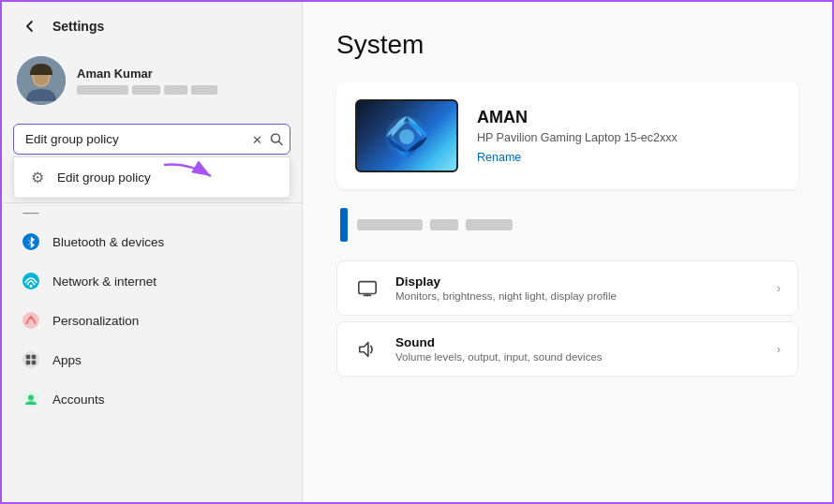  I want to click on chevron-right-icon-2: ›, so click(779, 349).